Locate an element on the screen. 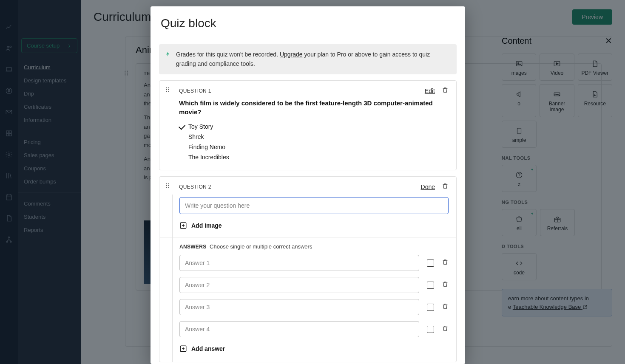 This screenshot has height=364, width=625. answer-option: Finding Nemo is located at coordinates (314, 147).